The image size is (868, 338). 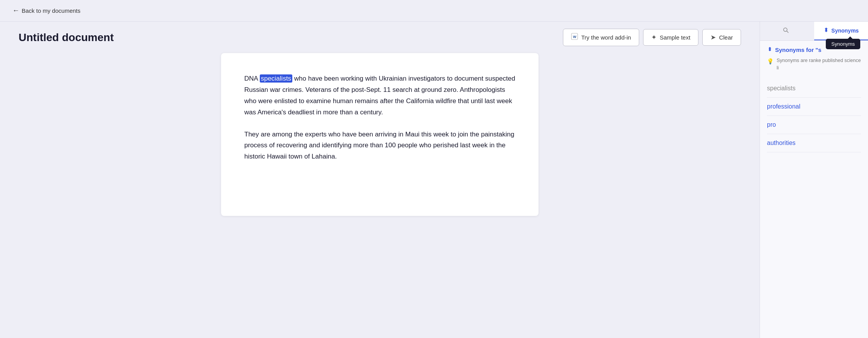 What do you see at coordinates (770, 50) in the screenshot?
I see `synonyms-title-icon` at bounding box center [770, 50].